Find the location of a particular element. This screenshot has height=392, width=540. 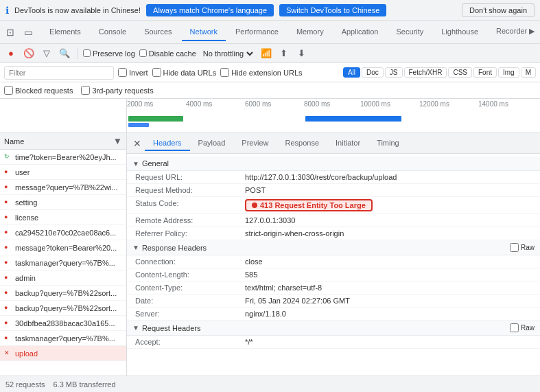

type-js-button: JS is located at coordinates (394, 73).